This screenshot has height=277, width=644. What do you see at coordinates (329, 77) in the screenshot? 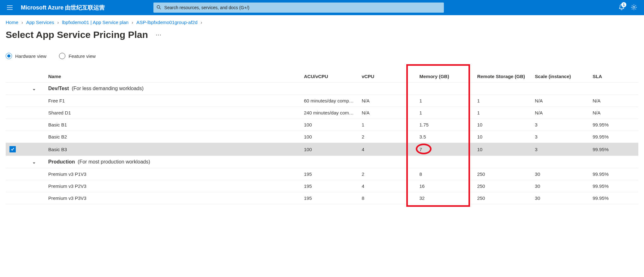
I see `col-acu: ACU/vCPU` at bounding box center [329, 77].